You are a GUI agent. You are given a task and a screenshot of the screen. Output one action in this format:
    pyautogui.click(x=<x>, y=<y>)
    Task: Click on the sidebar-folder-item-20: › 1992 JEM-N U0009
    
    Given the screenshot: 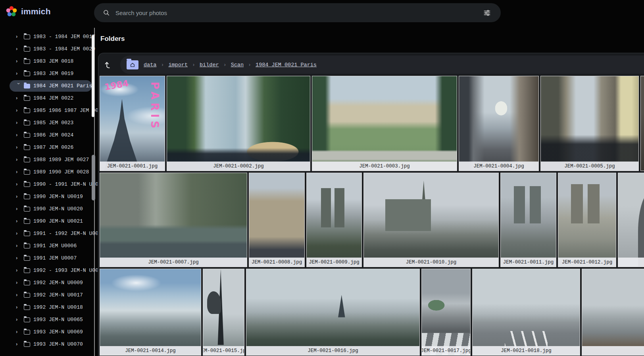 What is the action you would take?
    pyautogui.click(x=49, y=283)
    